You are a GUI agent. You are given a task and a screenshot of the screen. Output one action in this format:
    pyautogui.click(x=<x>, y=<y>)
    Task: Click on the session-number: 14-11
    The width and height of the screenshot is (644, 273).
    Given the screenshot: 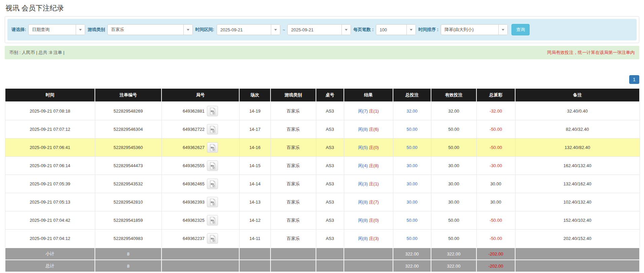 What is the action you would take?
    pyautogui.click(x=255, y=239)
    